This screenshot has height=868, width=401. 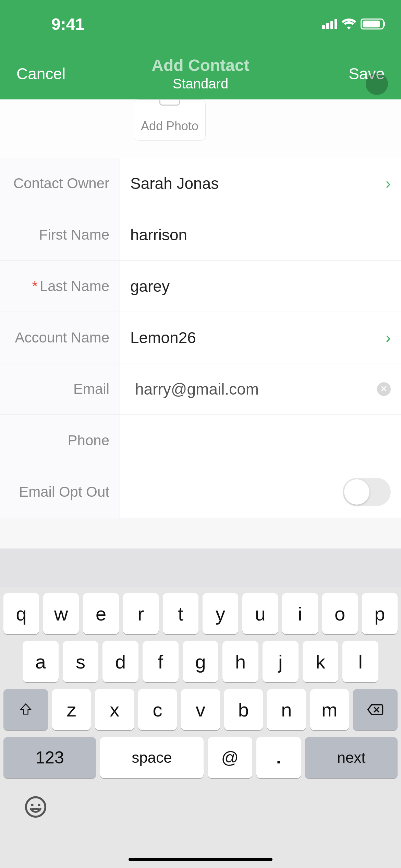 I want to click on key-i: i, so click(x=300, y=614).